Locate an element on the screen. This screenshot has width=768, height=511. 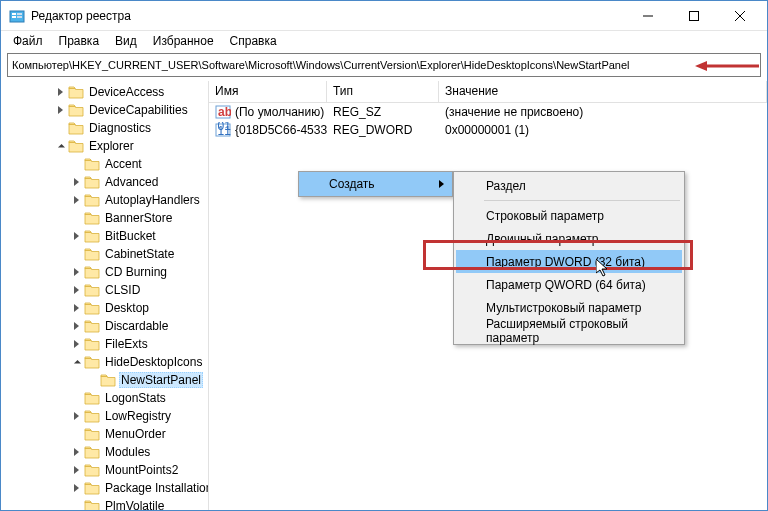
tree-item-label: CLSID is located at coordinates (122, 290).